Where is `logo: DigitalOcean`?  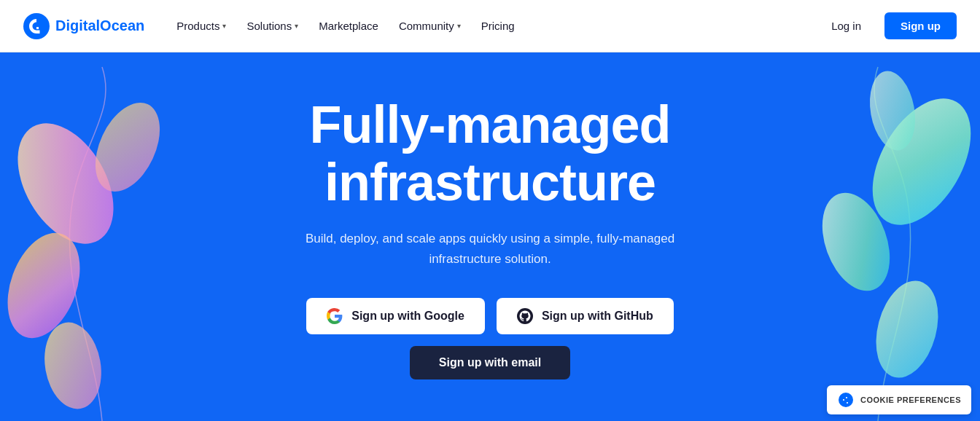
logo: DigitalOcean is located at coordinates (84, 26).